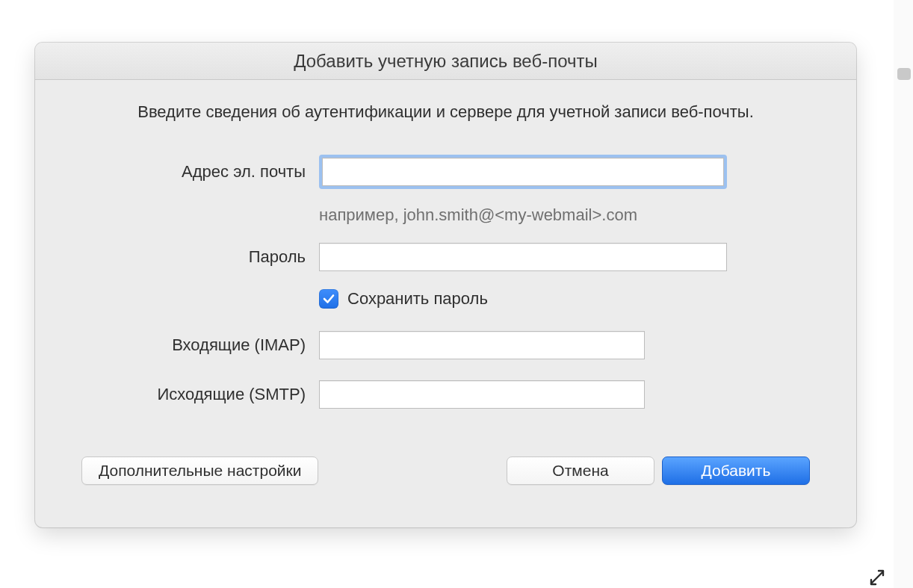  What do you see at coordinates (194, 257) in the screenshot?
I see `password-label: Пароль` at bounding box center [194, 257].